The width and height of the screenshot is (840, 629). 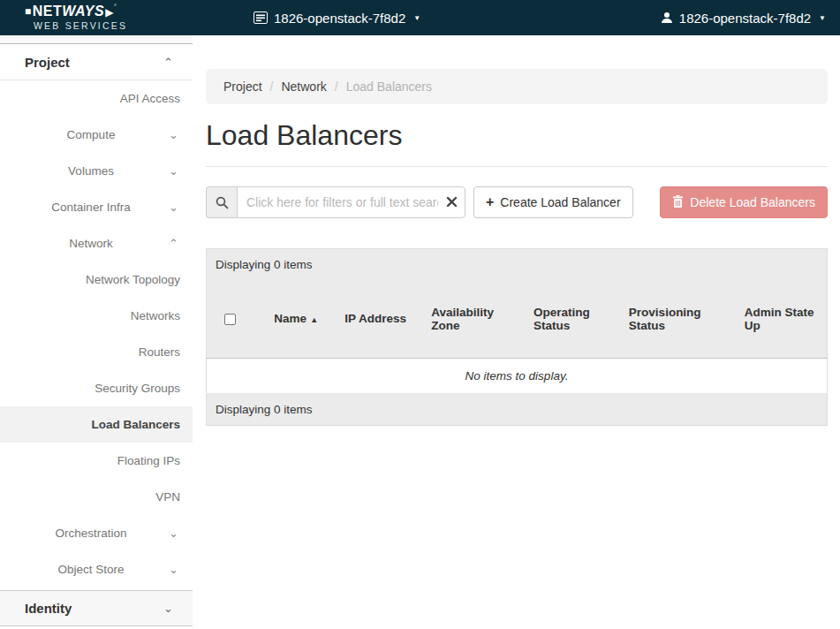 What do you see at coordinates (667, 18) in the screenshot?
I see `user-icon` at bounding box center [667, 18].